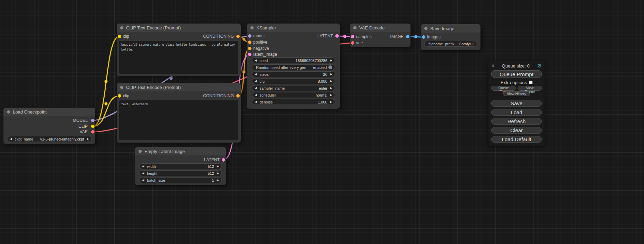 The width and height of the screenshot is (644, 244). What do you see at coordinates (264, 74) in the screenshot?
I see `widget-label: steps` at bounding box center [264, 74].